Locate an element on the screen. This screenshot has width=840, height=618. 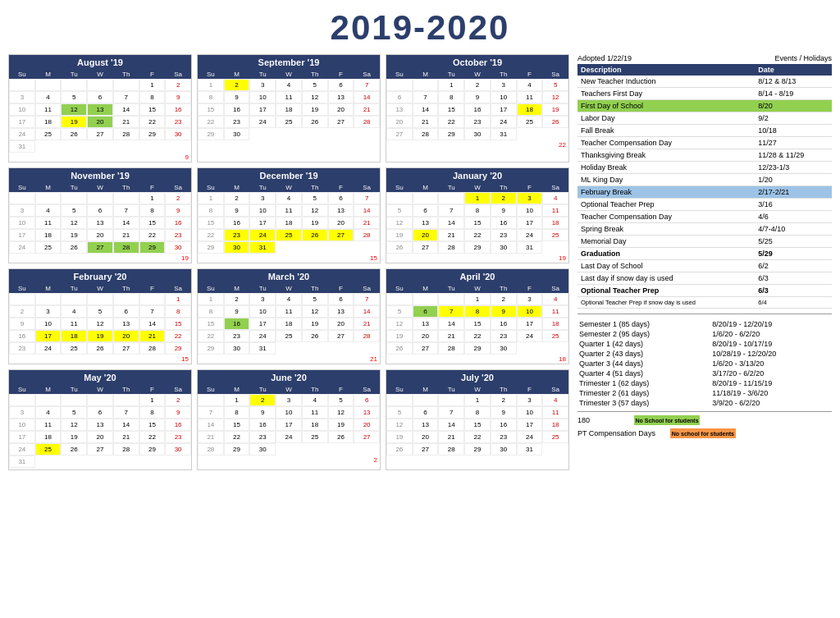
april-header: April '20 is located at coordinates (477, 277).